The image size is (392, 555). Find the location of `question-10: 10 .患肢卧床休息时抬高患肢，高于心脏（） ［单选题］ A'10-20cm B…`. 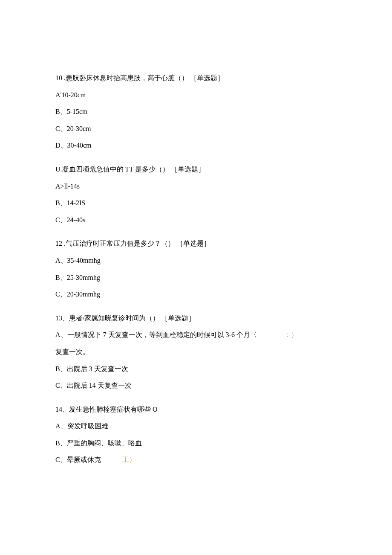

question-10: 10 .患肢卧床休息时抬高患肢，高于心脏（） ［单选题］ A'10-20cm B… is located at coordinates (196, 112).